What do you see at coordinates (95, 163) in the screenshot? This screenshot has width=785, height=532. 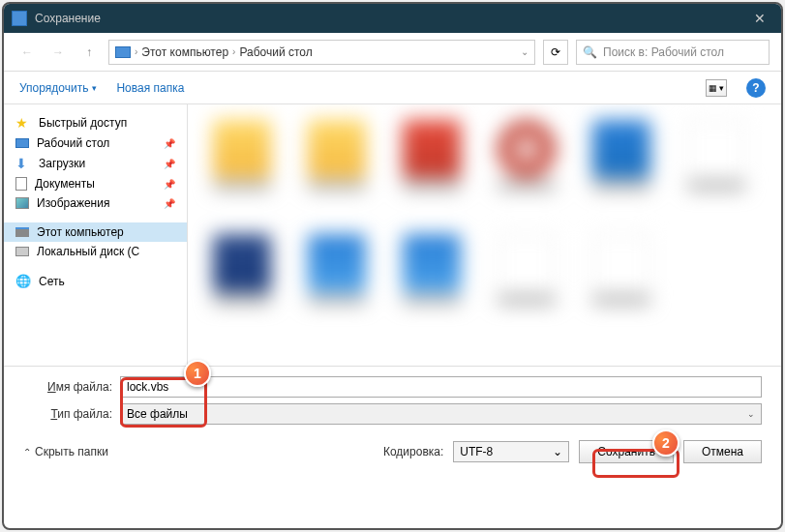 I see `sidebar-downloads: ⬇ Загрузки 📌` at bounding box center [95, 163].